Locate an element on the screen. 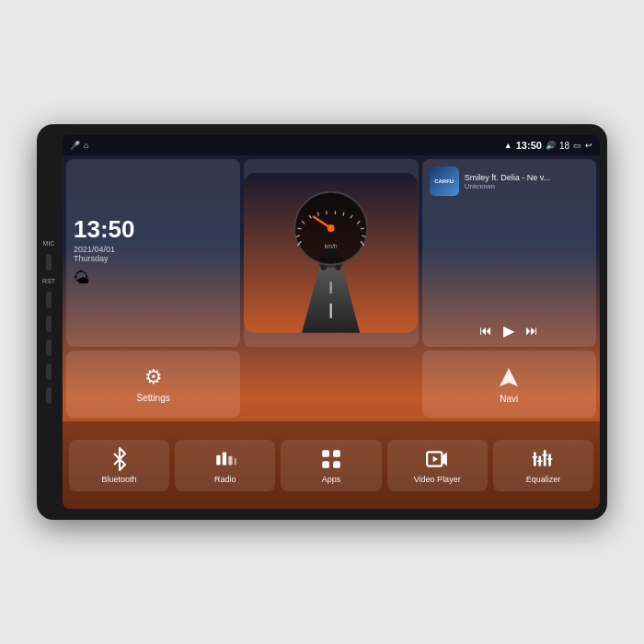 Image resolution: width=644 pixels, height=644 pixels. svg-text: km/h is located at coordinates (331, 247).